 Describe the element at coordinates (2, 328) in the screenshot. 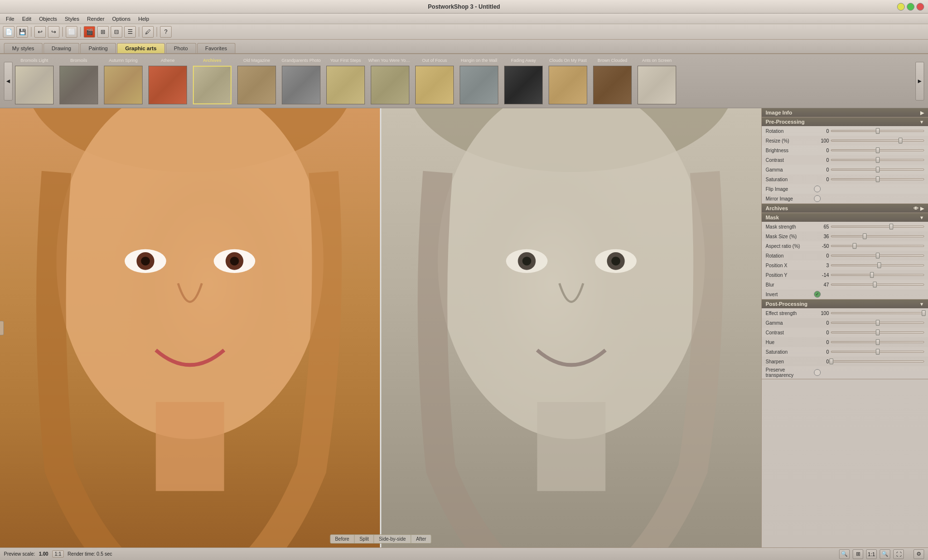

I see `split-handle` at that location.